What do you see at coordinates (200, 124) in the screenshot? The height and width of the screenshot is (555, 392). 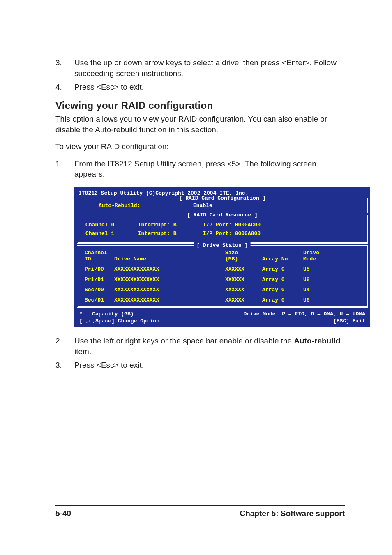 I see `intro-paragraph-1: This option allows you to view your RAID…` at bounding box center [200, 124].